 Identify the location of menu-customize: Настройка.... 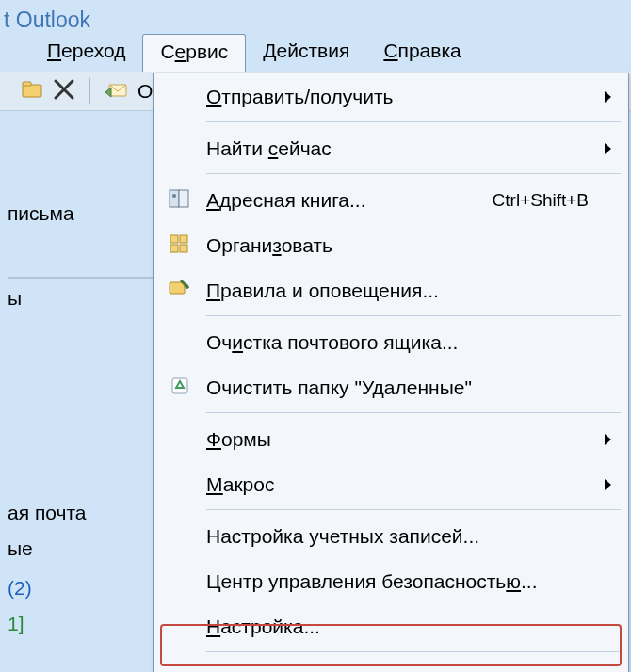
(391, 626).